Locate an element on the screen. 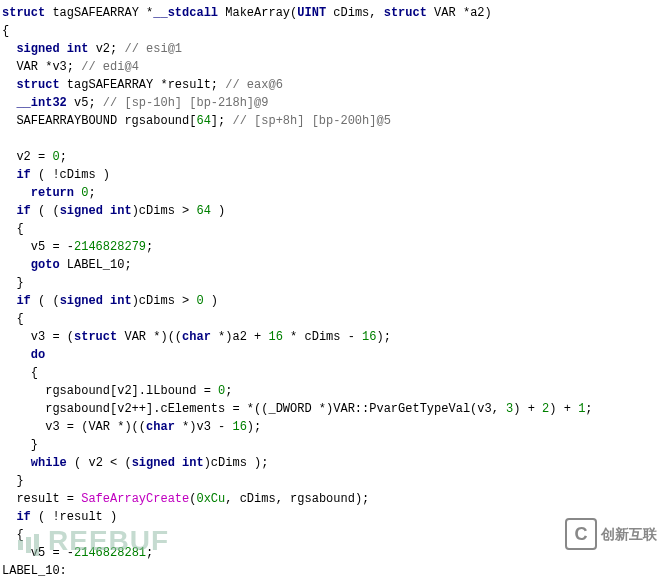 Image resolution: width=663 pixels, height=582 pixels. code-token: *)a2 + is located at coordinates (240, 337).